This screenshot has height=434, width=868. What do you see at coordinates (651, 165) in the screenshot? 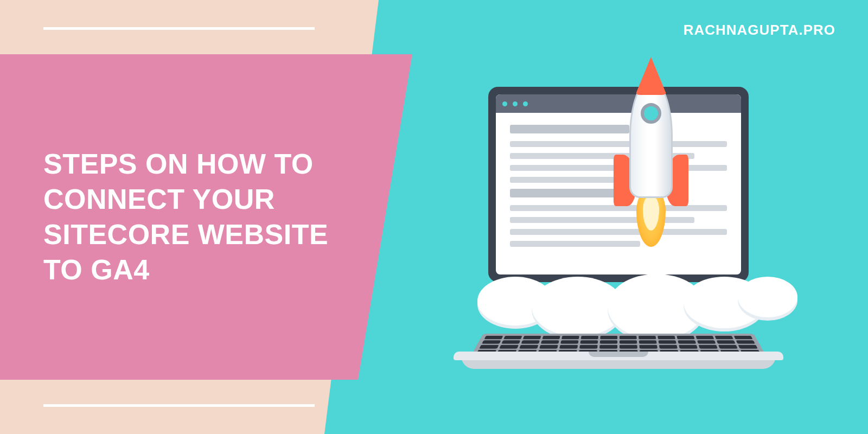
I see `rocket-icon` at bounding box center [651, 165].